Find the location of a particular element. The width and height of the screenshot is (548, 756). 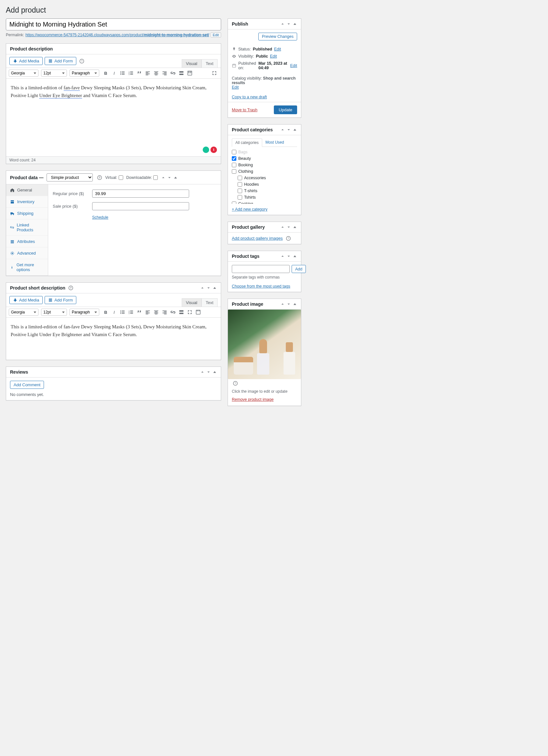

align-left-icon is located at coordinates (148, 312).